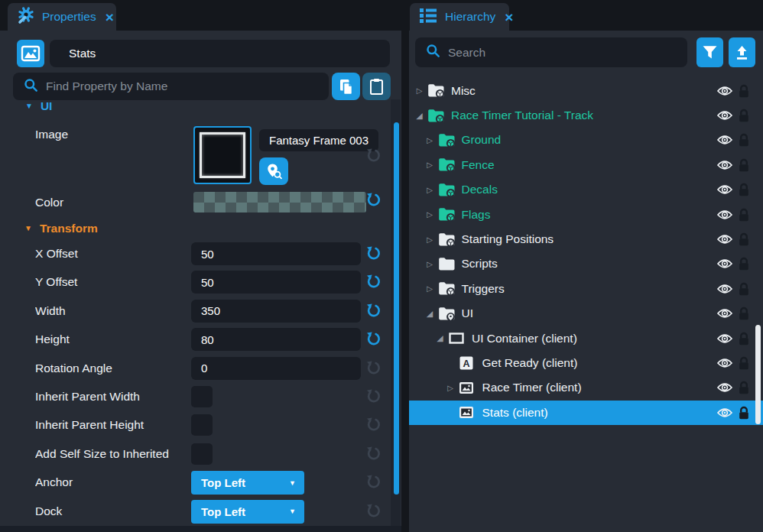 Image resolution: width=763 pixels, height=532 pixels. What do you see at coordinates (586, 363) in the screenshot?
I see `tree-row-get-ready-client: AGet Ready (client)` at bounding box center [586, 363].